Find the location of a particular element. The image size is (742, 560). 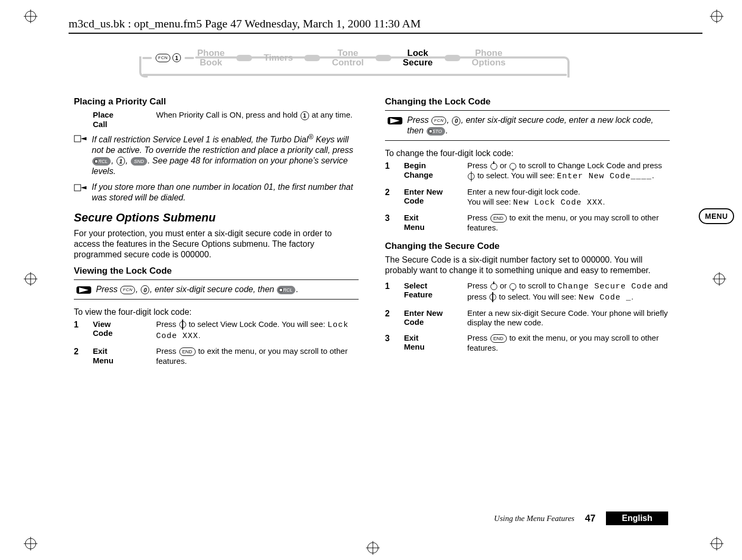

step-1-label: View Code is located at coordinates (122, 331).